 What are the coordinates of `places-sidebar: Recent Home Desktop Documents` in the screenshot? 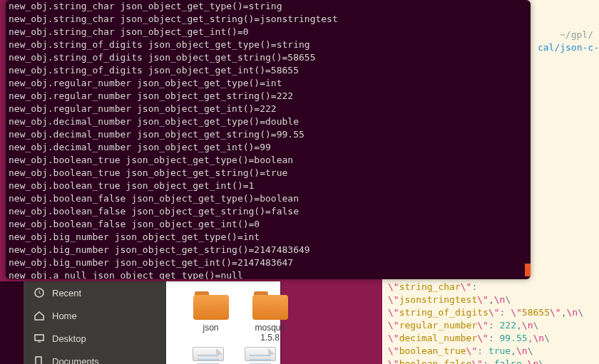 It's located at (95, 323).